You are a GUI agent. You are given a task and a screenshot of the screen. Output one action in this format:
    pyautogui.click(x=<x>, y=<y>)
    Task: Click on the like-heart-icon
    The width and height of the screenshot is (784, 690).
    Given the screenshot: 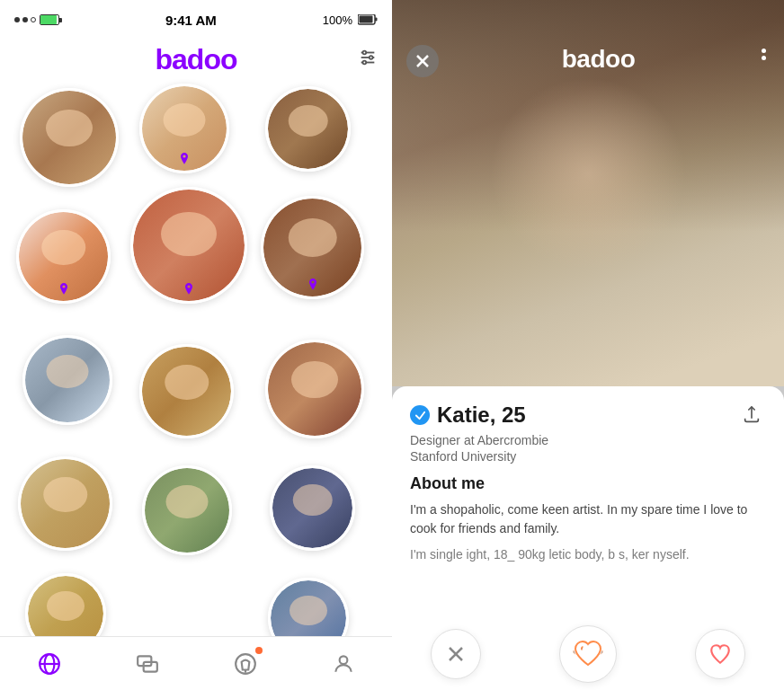 What is the action you would take?
    pyautogui.click(x=720, y=654)
    